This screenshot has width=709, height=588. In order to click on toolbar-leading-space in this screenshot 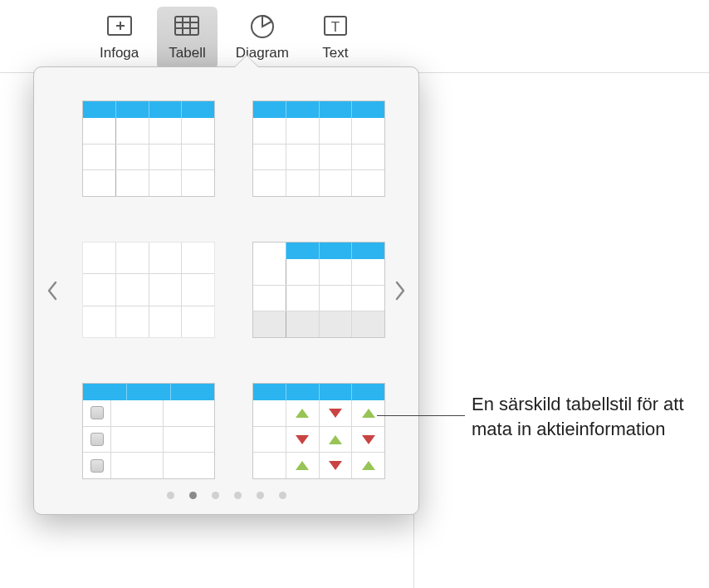, I will do `click(42, 38)`.